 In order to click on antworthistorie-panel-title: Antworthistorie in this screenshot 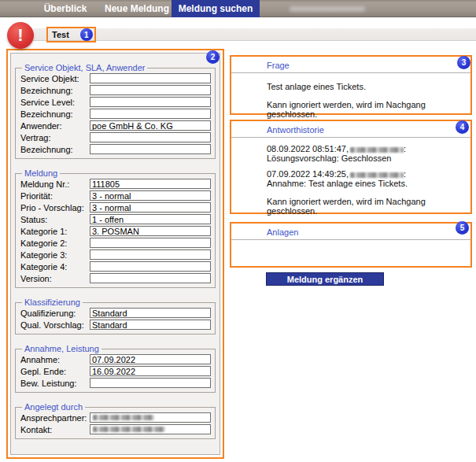, I will do `click(368, 130)`.